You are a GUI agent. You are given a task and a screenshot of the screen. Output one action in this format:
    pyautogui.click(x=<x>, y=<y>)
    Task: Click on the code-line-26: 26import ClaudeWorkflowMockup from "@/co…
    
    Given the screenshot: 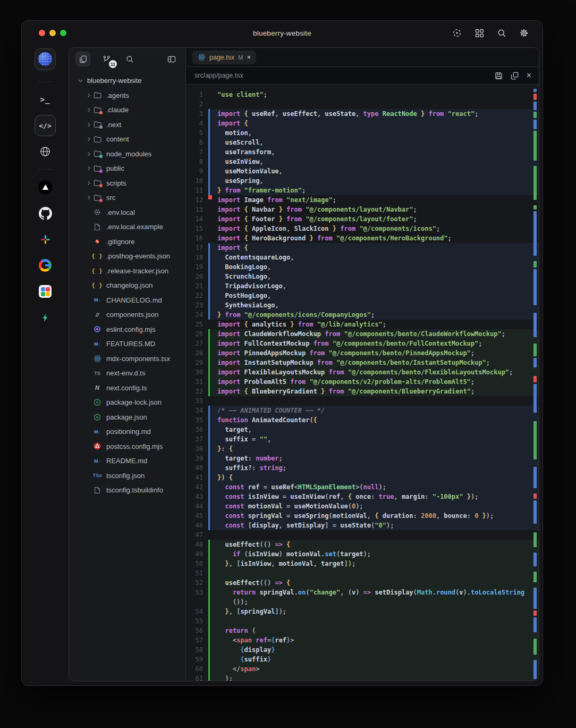 What is the action you would take?
    pyautogui.click(x=362, y=334)
    